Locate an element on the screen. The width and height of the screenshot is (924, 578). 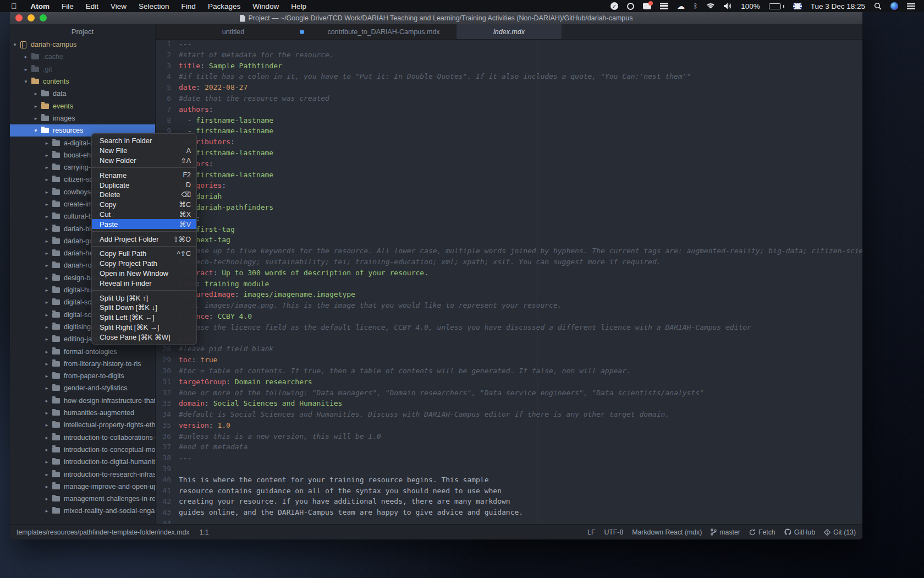
editor-line: 24#e.g. images/image.png. This is the im… is located at coordinates (509, 307).